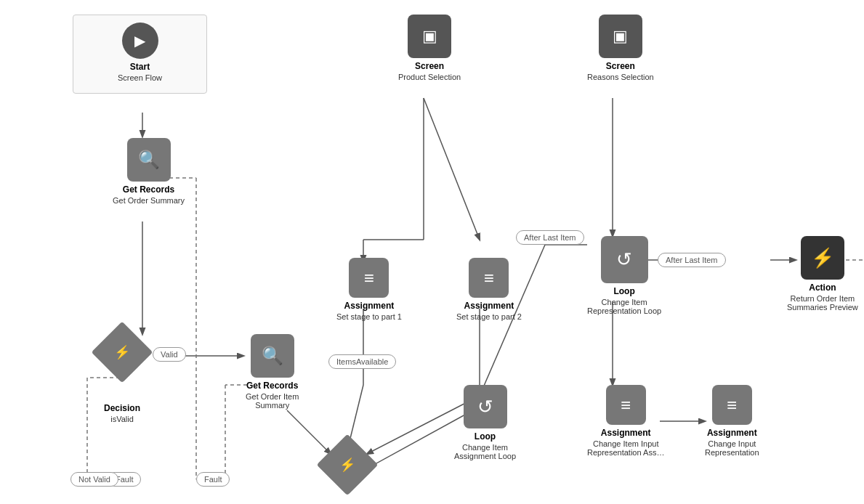 The width and height of the screenshot is (864, 504). What do you see at coordinates (148, 171) in the screenshot?
I see `get-records-1-node: 🔍 Get Records Get Order Summary` at bounding box center [148, 171].